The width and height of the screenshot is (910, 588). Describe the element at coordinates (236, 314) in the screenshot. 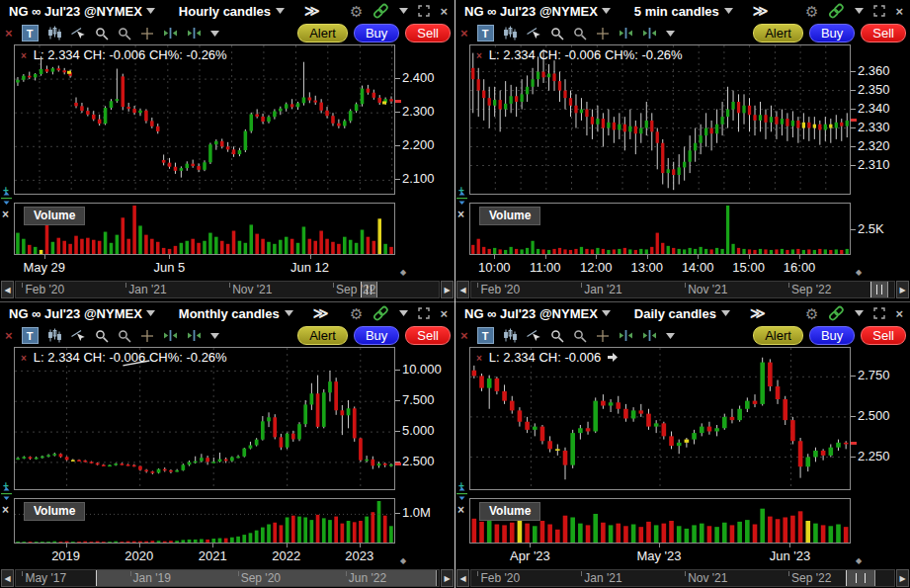

I see `timeframe-dropdown: Monthly candles` at that location.